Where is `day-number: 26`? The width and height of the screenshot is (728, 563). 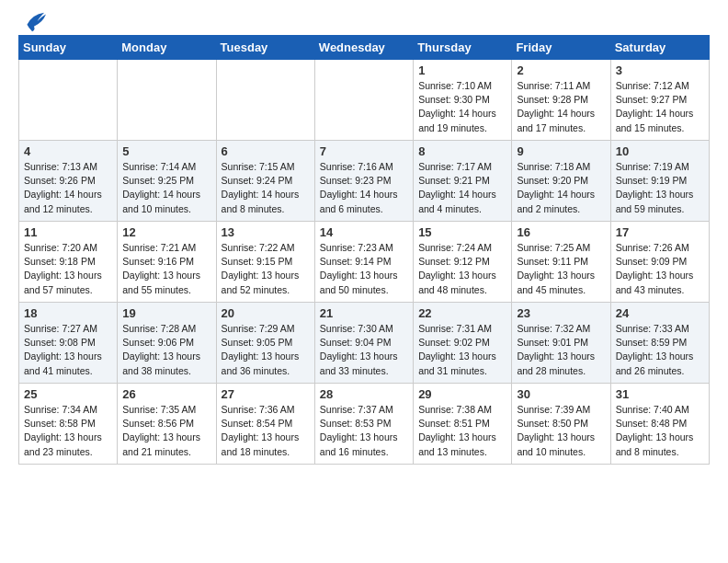
day-number: 26 is located at coordinates (166, 394).